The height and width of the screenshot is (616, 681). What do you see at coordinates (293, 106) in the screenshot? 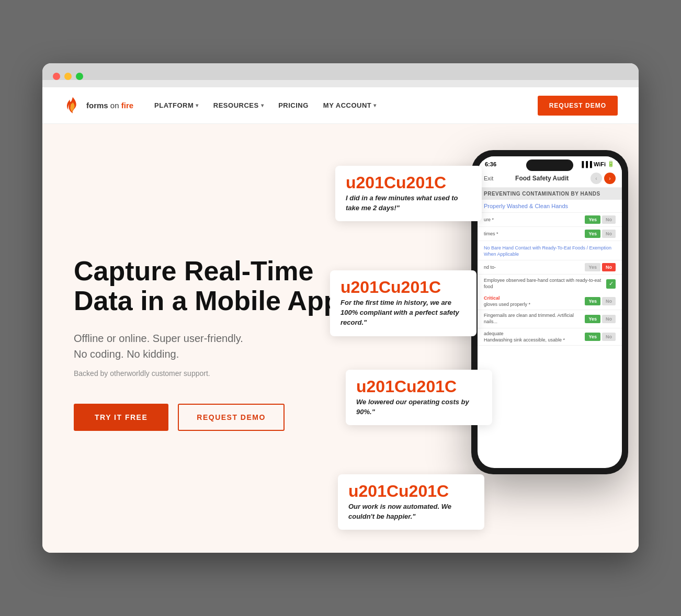
I see `nav-pricing: PRICING` at bounding box center [293, 106].